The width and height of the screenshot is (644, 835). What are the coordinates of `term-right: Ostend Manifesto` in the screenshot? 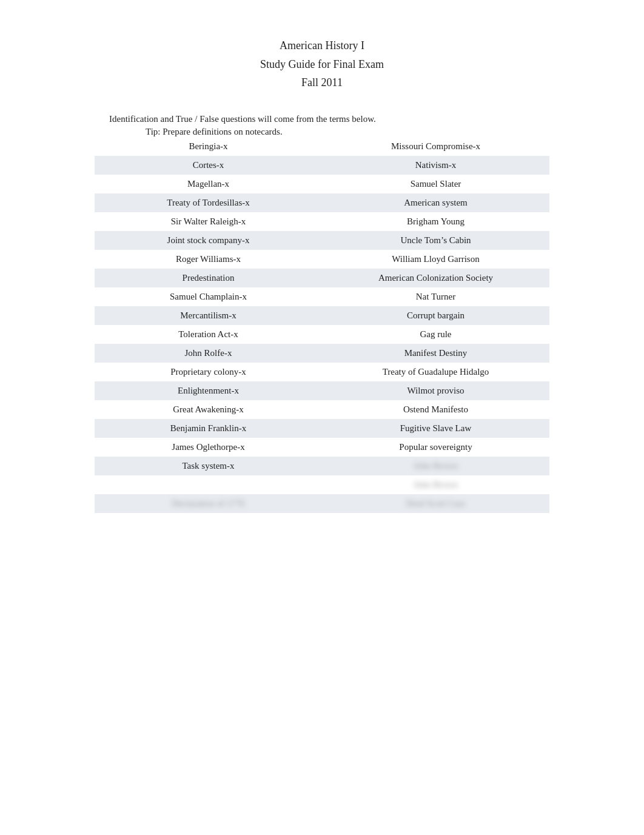 It's located at (435, 410).